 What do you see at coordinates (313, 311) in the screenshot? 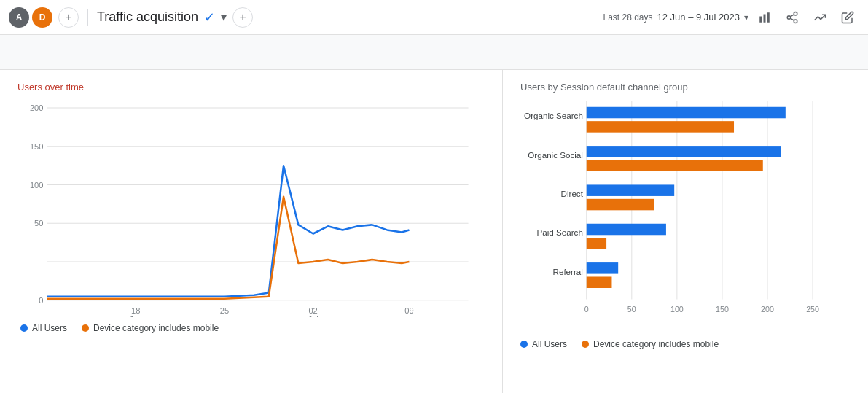
I see `svg-text: 02` at bounding box center [313, 311].